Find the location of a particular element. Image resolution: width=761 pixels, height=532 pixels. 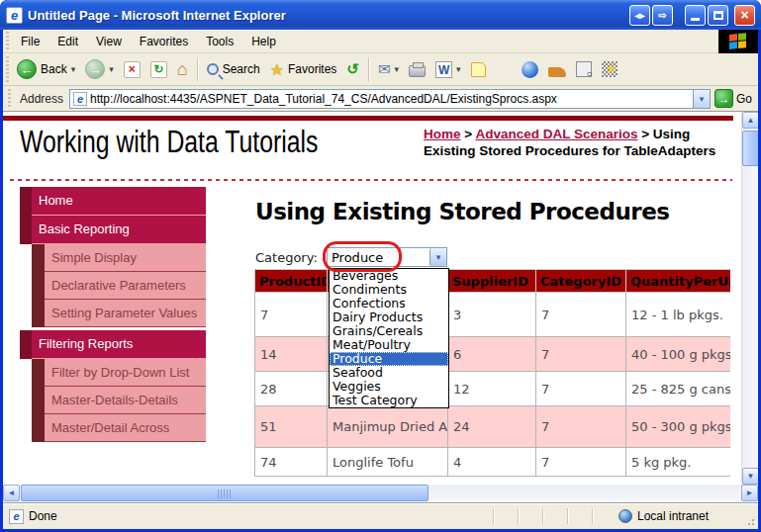

history-button: ↺ is located at coordinates (352, 69).